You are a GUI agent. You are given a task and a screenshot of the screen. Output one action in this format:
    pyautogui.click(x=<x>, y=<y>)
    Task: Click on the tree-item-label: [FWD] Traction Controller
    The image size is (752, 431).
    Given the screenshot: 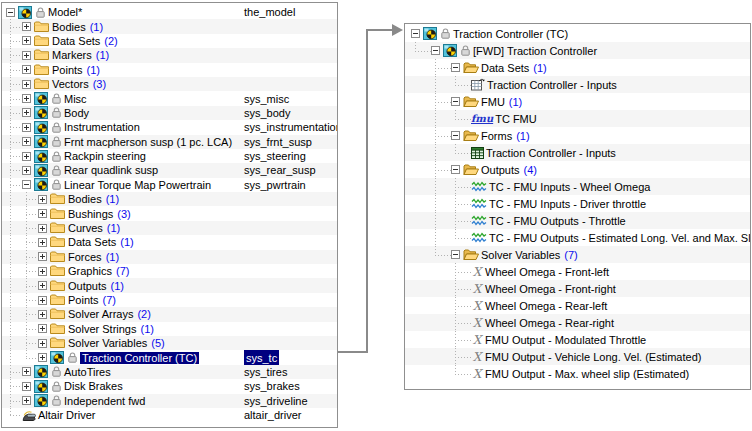 What is the action you would take?
    pyautogui.click(x=535, y=51)
    